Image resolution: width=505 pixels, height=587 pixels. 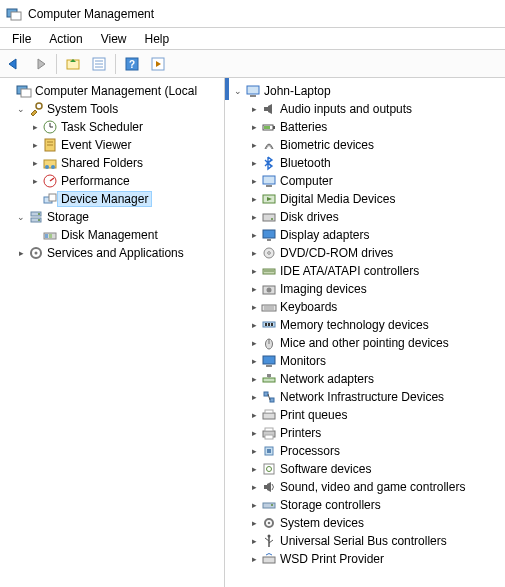 I want to click on toolbar-separator, so click(x=116, y=64).